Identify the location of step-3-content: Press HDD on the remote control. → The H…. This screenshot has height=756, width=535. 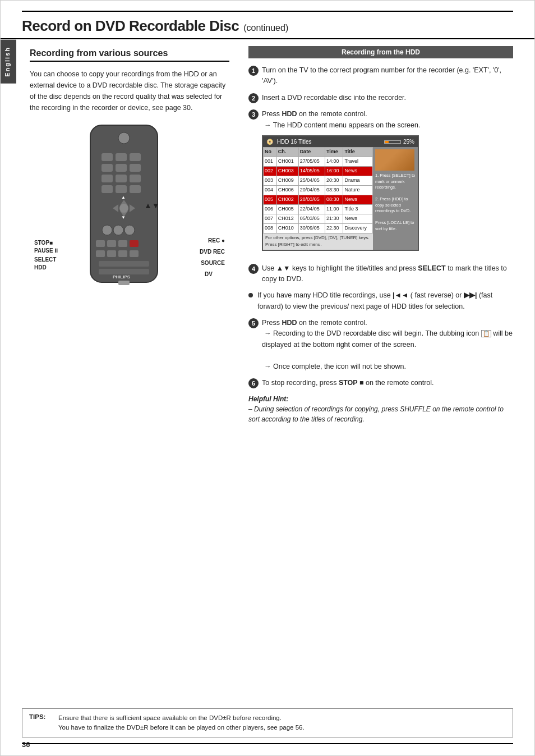
(388, 183).